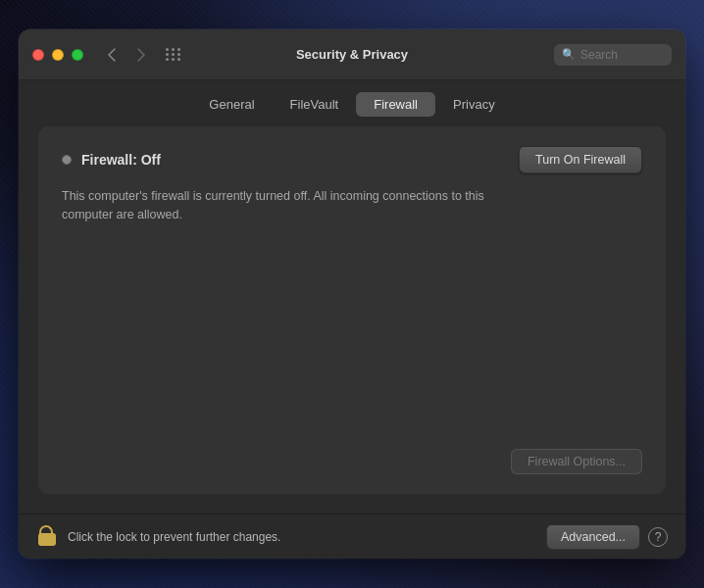 The height and width of the screenshot is (588, 704). What do you see at coordinates (607, 537) in the screenshot?
I see `bottom-right-actions: Advanced... ?` at bounding box center [607, 537].